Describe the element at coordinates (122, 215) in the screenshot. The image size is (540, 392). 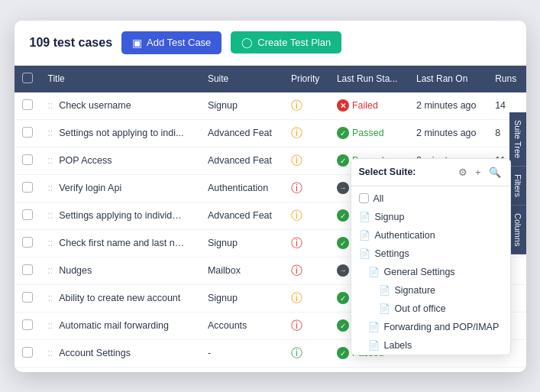
I see `row-title: Settings applying to individu...` at that location.